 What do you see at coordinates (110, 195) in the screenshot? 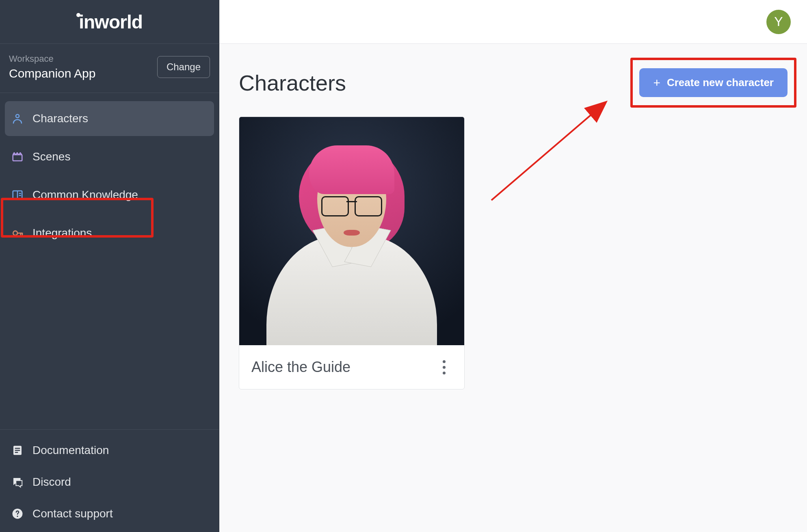
I see `sidebar-item-common-knowledge: Common Knowledge` at bounding box center [110, 195].